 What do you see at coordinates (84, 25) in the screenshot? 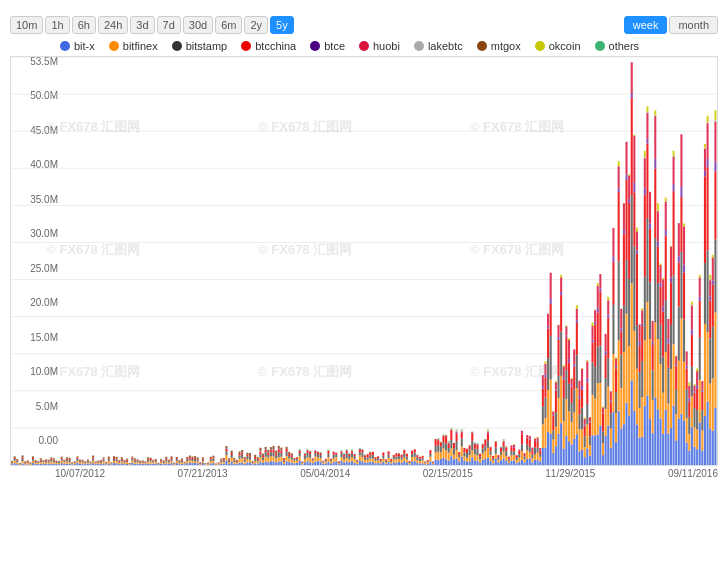
I see `time-btn-6h: 6h` at bounding box center [84, 25].